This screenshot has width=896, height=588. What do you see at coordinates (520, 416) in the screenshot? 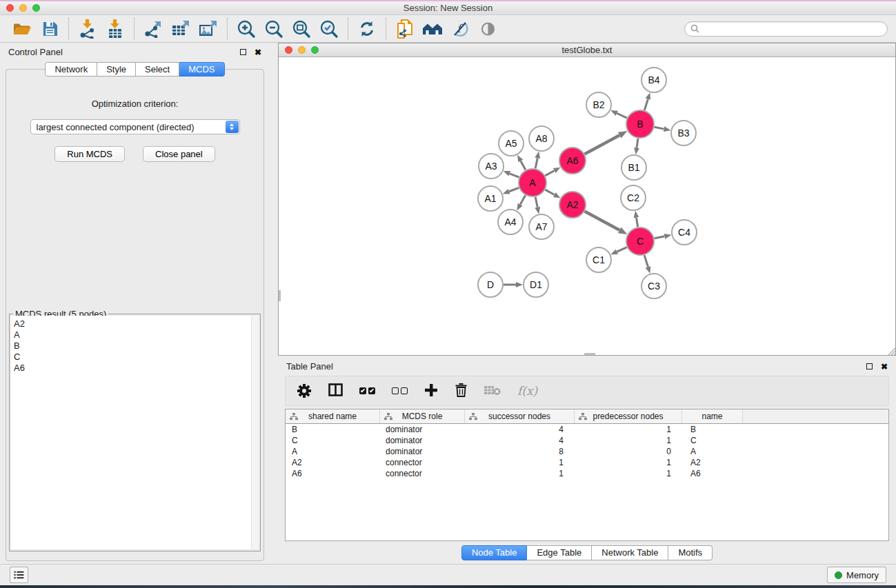
I see `column-header-successor-nodes: successor nodes` at bounding box center [520, 416].